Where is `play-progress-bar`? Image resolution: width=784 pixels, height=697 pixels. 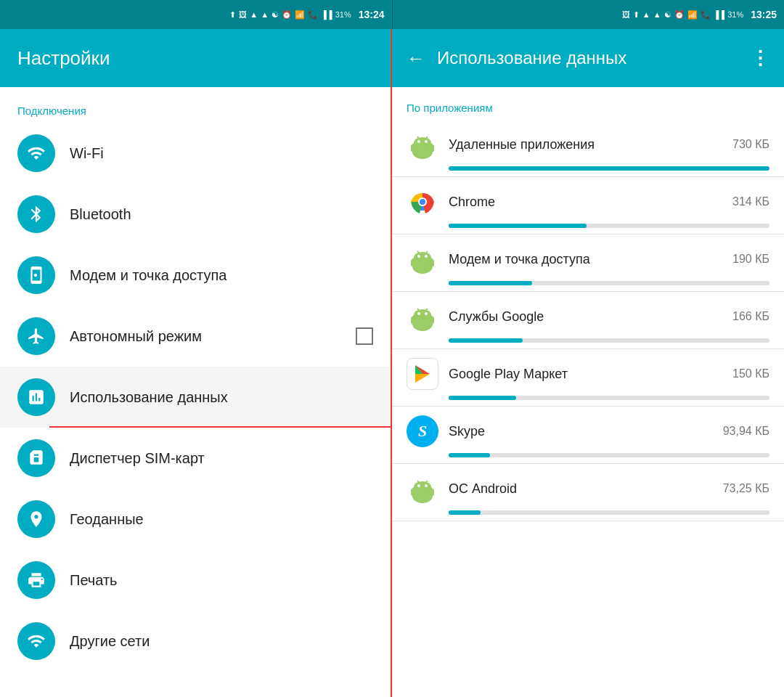
play-progress-bar is located at coordinates (482, 398).